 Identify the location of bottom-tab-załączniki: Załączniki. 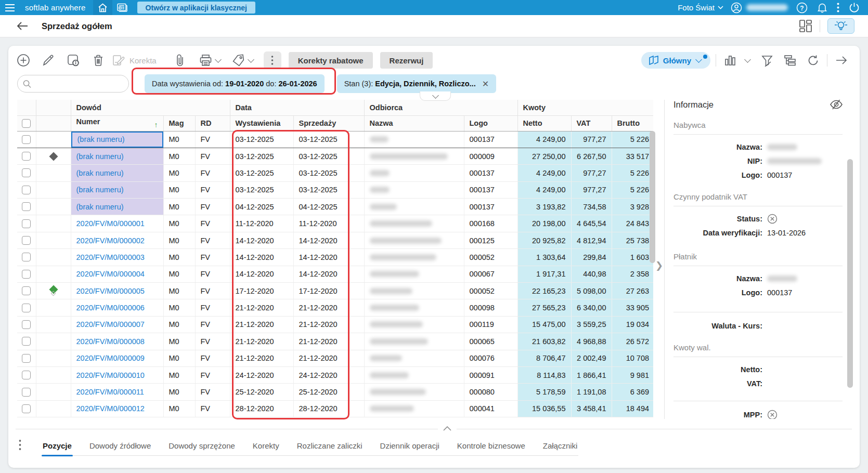
(561, 446).